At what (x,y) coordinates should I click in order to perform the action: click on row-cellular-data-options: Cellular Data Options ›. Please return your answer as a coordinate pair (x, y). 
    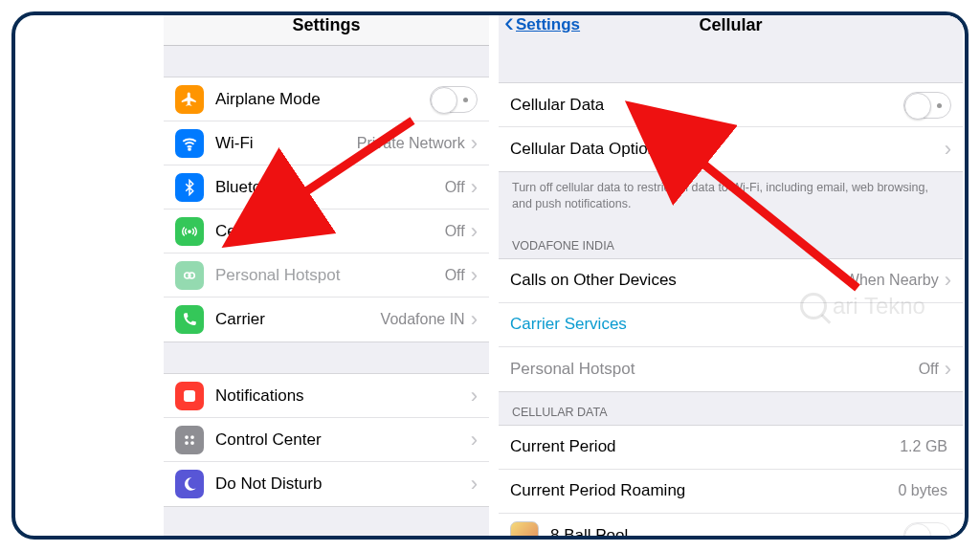
    Looking at the image, I should click on (731, 149).